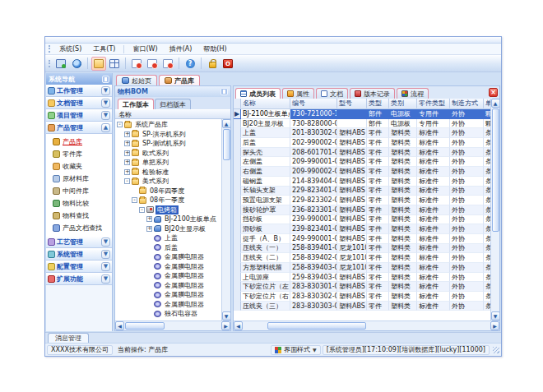 This screenshot has width=543, height=392. What do you see at coordinates (173, 114) in the screenshot?
I see `tree-column-header: 名称` at bounding box center [173, 114].